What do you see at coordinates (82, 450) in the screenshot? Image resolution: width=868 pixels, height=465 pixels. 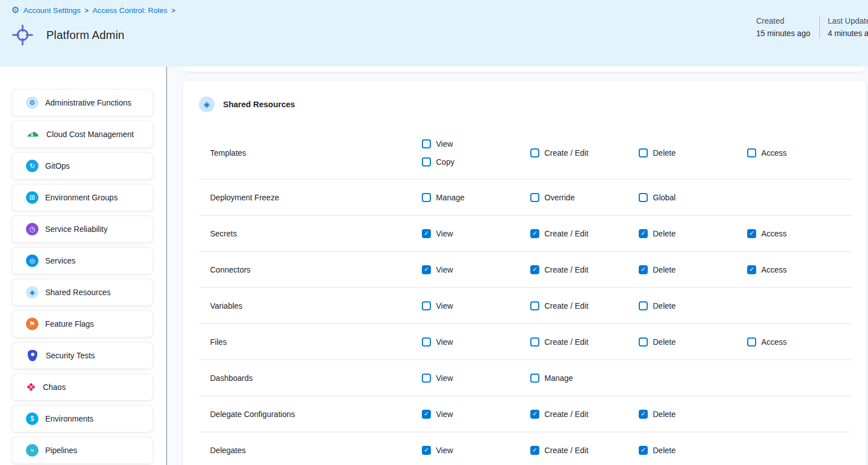 I see `sidebar-item-pipelines: ≈Pipelines` at bounding box center [82, 450].